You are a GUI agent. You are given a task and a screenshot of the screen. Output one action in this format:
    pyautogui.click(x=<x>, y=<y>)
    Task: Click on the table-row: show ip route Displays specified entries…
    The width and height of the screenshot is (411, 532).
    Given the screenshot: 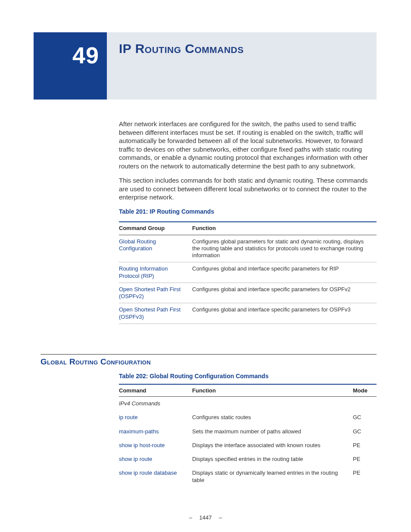 What is the action you would take?
    pyautogui.click(x=248, y=459)
    